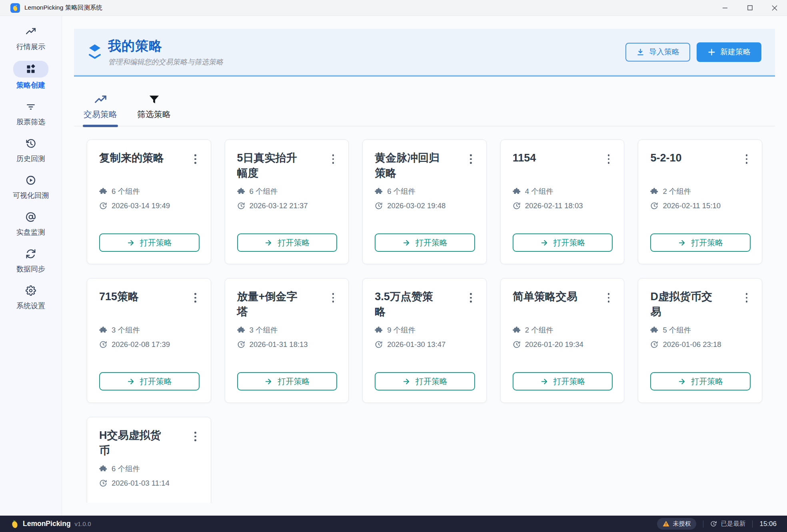  I want to click on sidebar-item-strategy-create: 策略创建, so click(31, 75).